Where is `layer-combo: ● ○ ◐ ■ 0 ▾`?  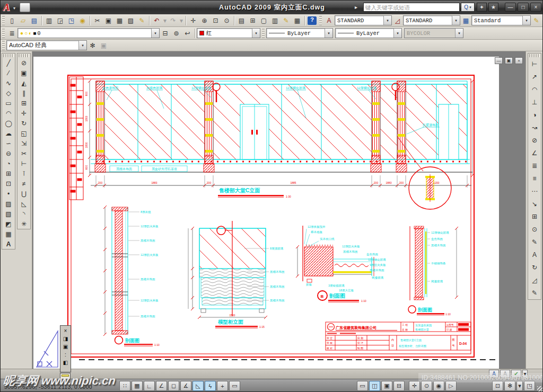 layer-combo: ● ○ ◐ ■ 0 ▾ is located at coordinates (89, 33).